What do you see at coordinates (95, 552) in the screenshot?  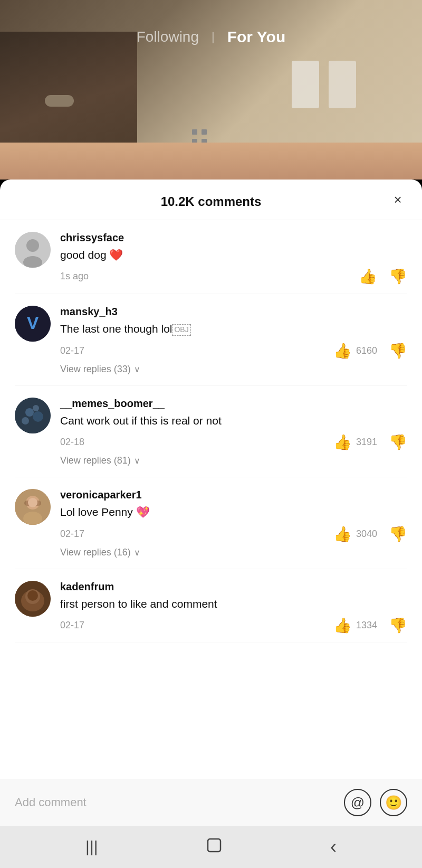 I see `view-replies-label: View replies (16)` at bounding box center [95, 552].